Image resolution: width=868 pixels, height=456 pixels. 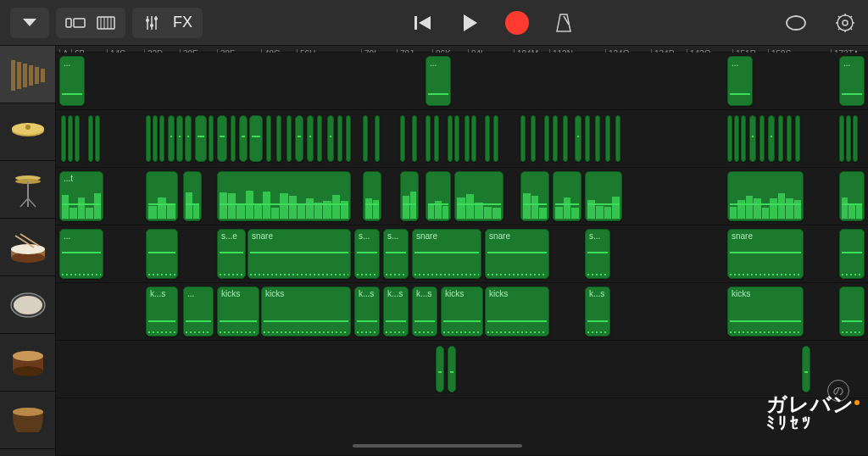 I want to click on rewind-button, so click(x=423, y=23).